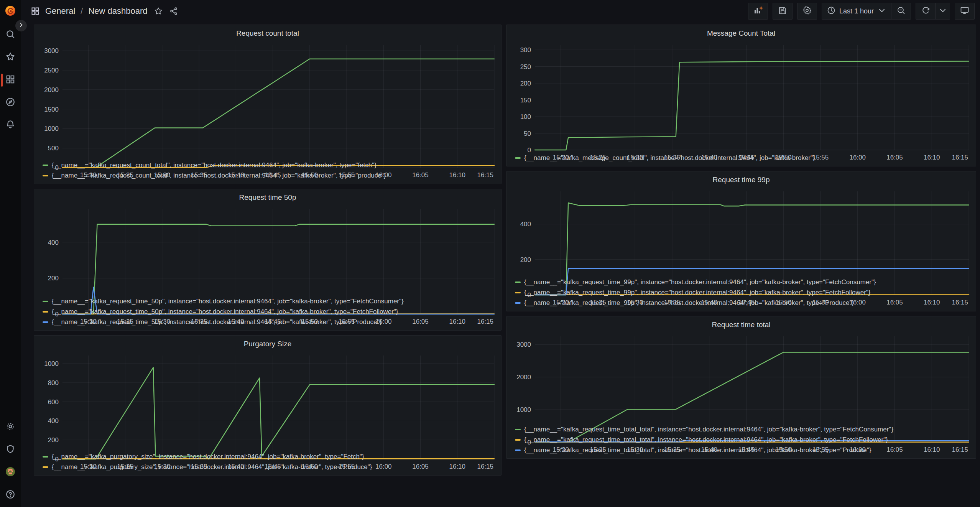  What do you see at coordinates (60, 11) in the screenshot?
I see `breadcrumb-folder: General` at bounding box center [60, 11].